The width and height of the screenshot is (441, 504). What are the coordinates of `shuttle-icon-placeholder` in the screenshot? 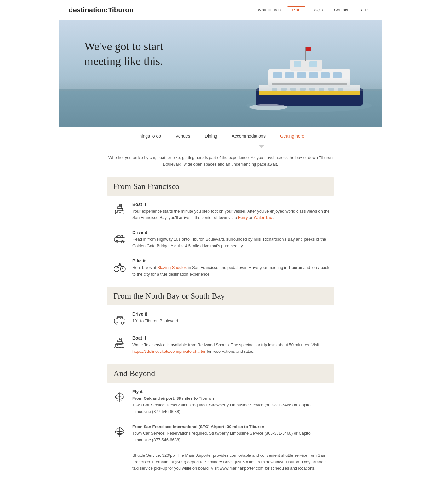 It's located at (120, 453).